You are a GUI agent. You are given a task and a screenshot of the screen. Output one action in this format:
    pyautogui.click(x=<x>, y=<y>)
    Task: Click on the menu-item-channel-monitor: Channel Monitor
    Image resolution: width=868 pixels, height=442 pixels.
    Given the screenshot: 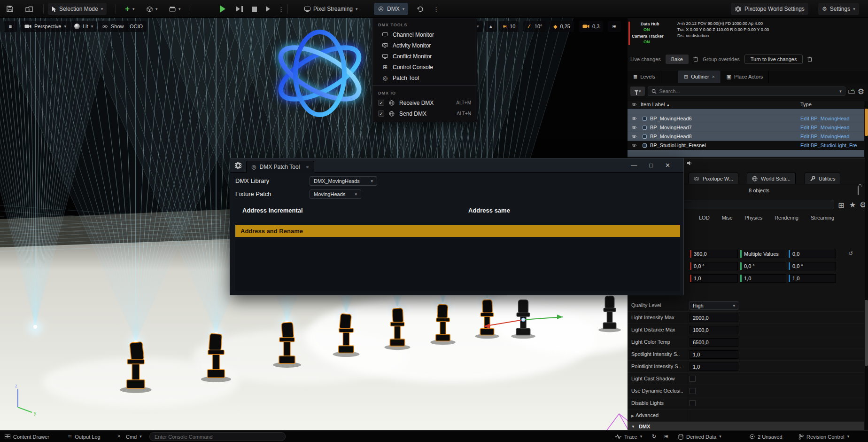 What is the action you would take?
    pyautogui.click(x=425, y=35)
    